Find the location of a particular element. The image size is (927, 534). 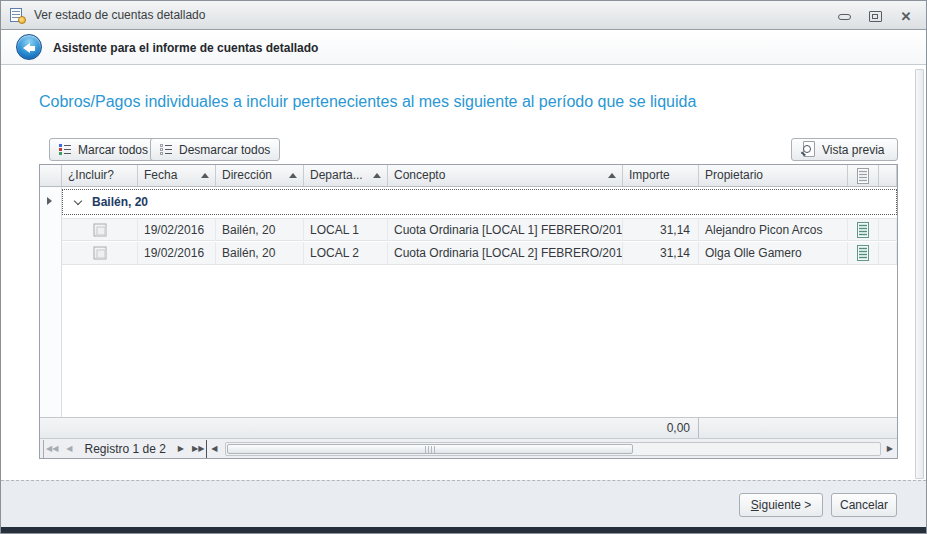

horizontal-scrollbar-thumb is located at coordinates (430, 449).